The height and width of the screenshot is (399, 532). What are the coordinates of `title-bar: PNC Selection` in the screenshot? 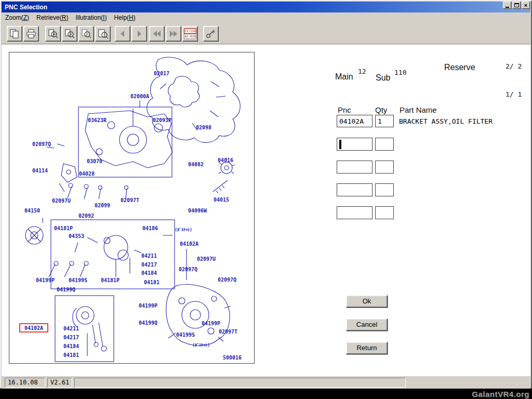 It's located at (266, 7).